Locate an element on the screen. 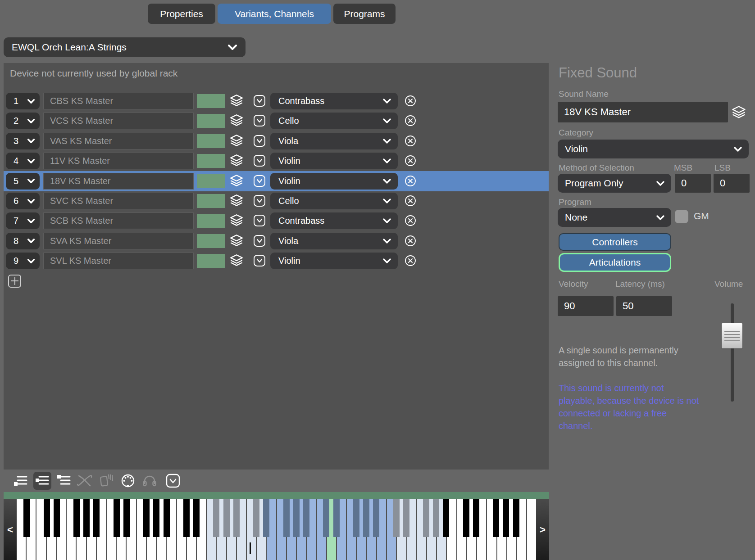 This screenshot has height=560, width=755. volume-slider-track is located at coordinates (732, 352).